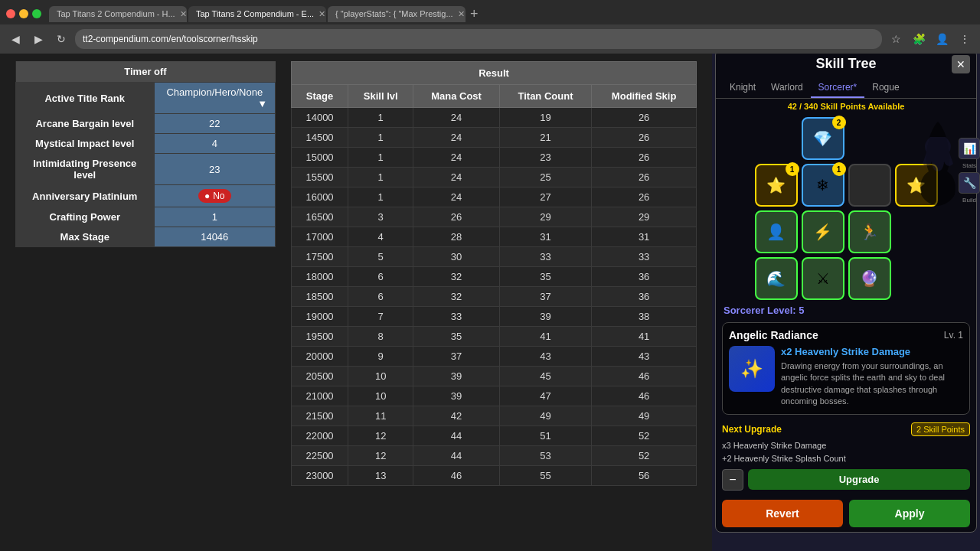  I want to click on tab-warlord: Warlord, so click(787, 88).